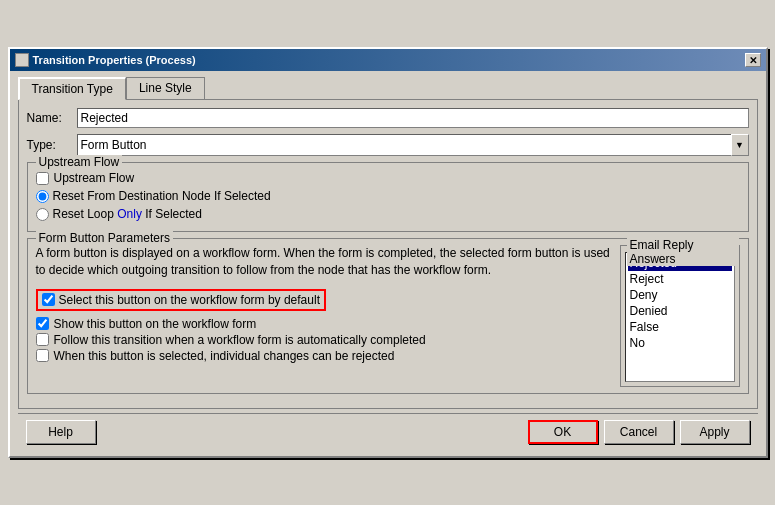 This screenshot has width=775, height=505. Describe the element at coordinates (166, 88) in the screenshot. I see `tab-line-style: Line Style` at that location.